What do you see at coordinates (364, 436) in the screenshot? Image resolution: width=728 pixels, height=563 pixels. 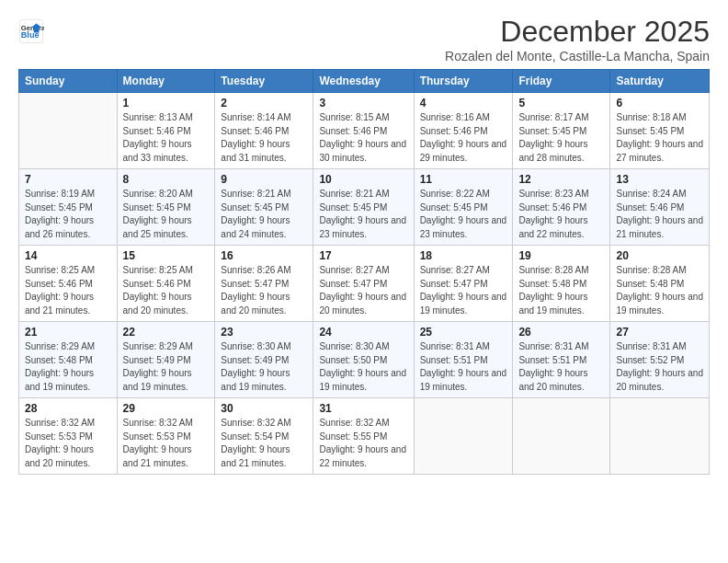 I see `week-row-5: 28Sunrise: 8:32 AMSunset: 5:53 PMDayligh…` at bounding box center [364, 436].